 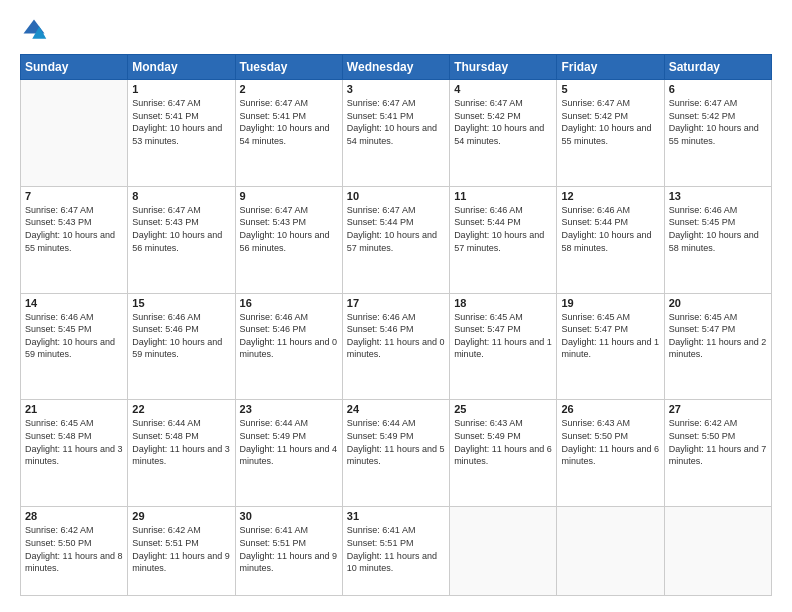 What do you see at coordinates (718, 196) in the screenshot?
I see `day-number: 13` at bounding box center [718, 196].